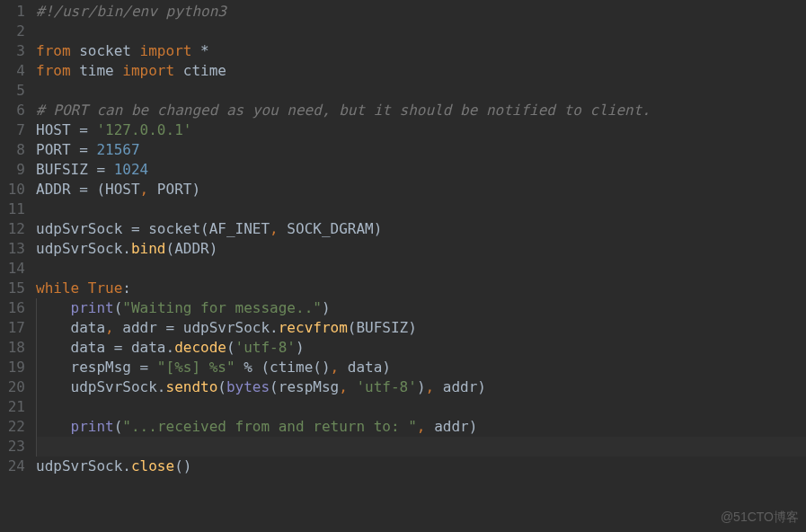 This screenshot has height=532, width=806. What do you see at coordinates (13, 229) in the screenshot?
I see `line-number: 12` at bounding box center [13, 229].